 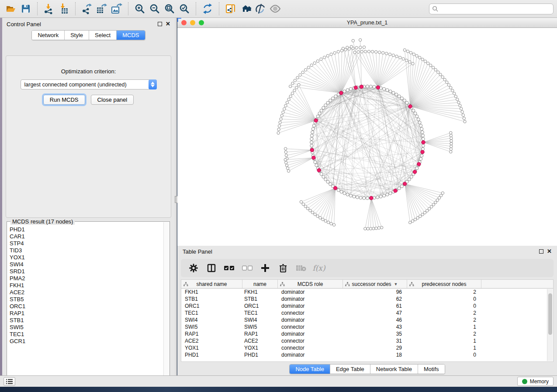 What do you see at coordinates (367, 306) in the screenshot?
I see `table-row: ORC1ORC1dominator610` at bounding box center [367, 306].